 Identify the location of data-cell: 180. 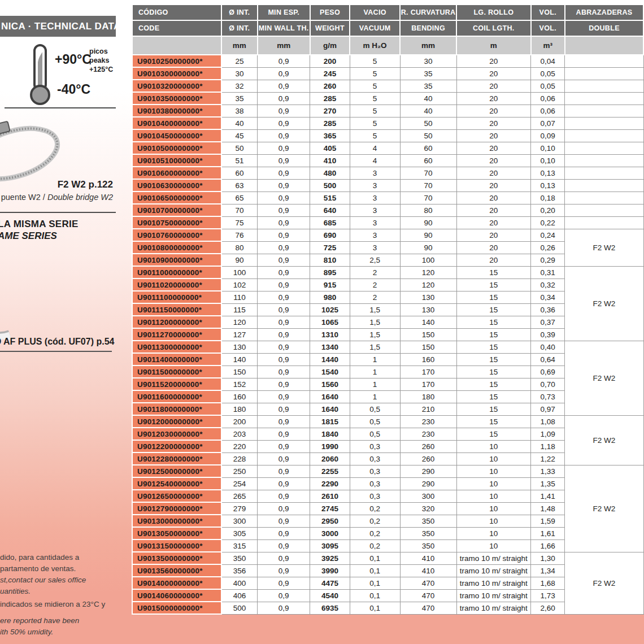
(428, 397).